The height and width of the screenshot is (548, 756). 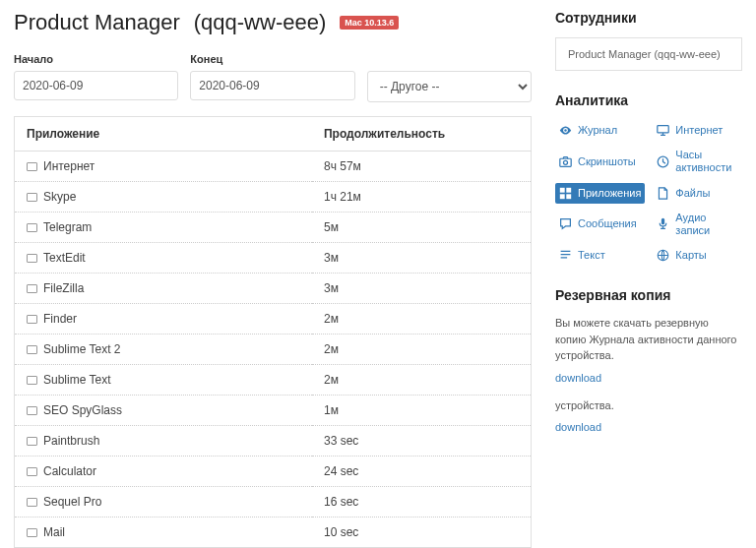 What do you see at coordinates (663, 161) in the screenshot?
I see `clock-icon` at bounding box center [663, 161].